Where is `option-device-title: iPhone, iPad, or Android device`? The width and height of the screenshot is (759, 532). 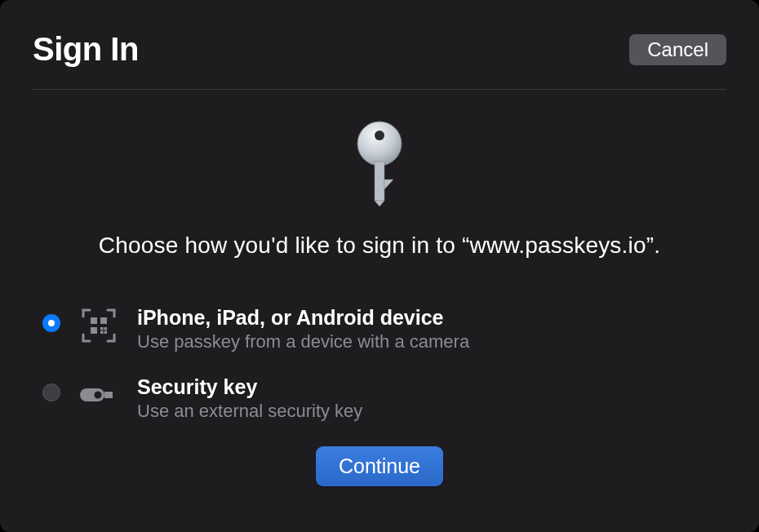
option-device-title: iPhone, iPad, or Android device is located at coordinates (432, 318).